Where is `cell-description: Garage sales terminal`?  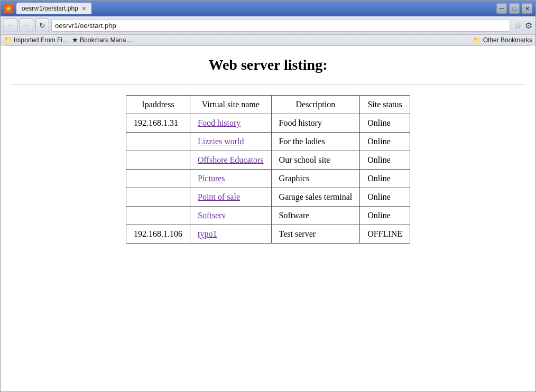
cell-description: Garage sales terminal is located at coordinates (316, 198).